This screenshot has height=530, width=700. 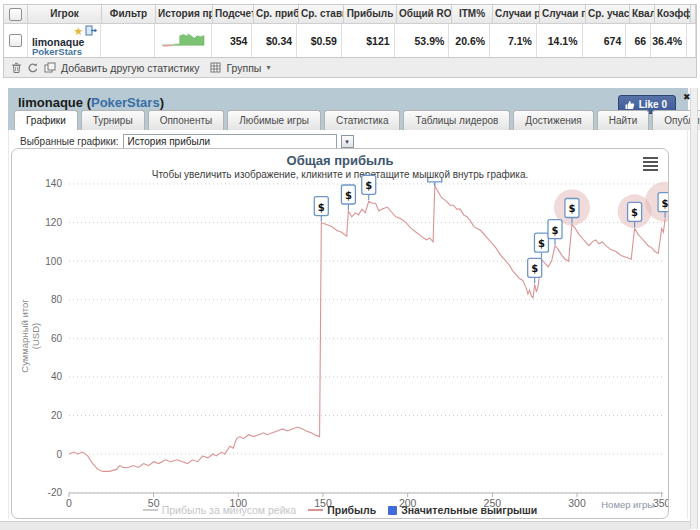 What do you see at coordinates (348, 142) in the screenshot?
I see `graph-select-expand-button: ▾` at bounding box center [348, 142].